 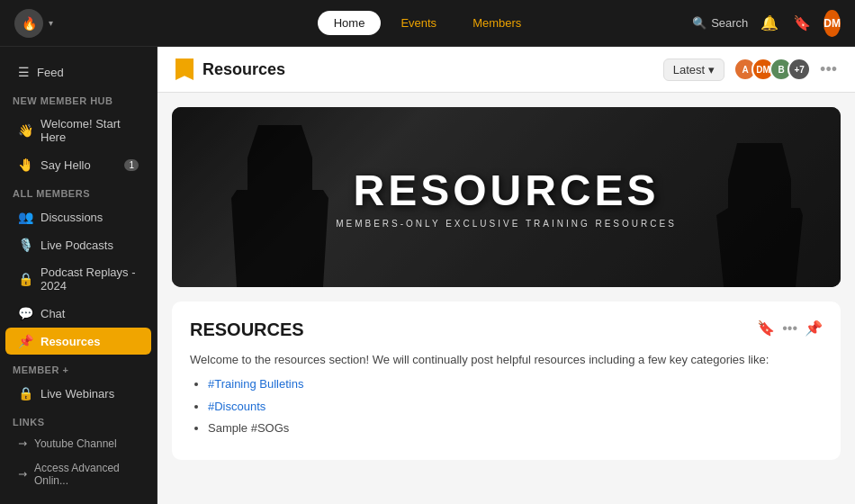 I want to click on sidebar-item-live-podcasts: 🎙️ Live Podcasts, so click(x=78, y=245).